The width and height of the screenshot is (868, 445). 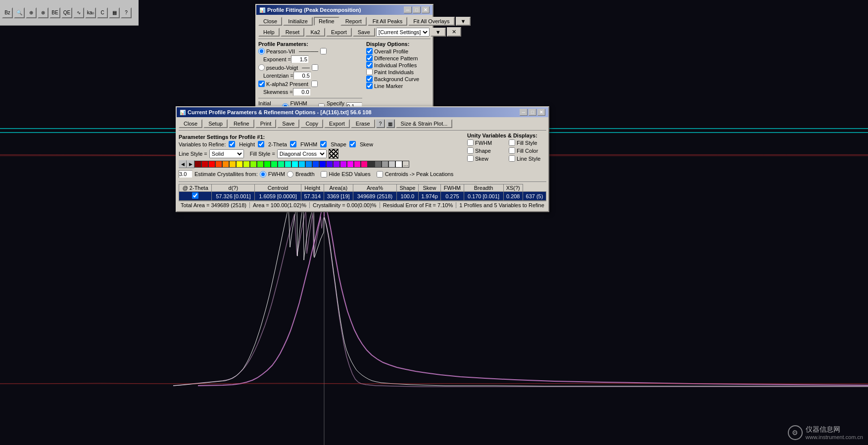 What do you see at coordinates (43, 13) in the screenshot?
I see `m2-btn: ⊗` at bounding box center [43, 13].